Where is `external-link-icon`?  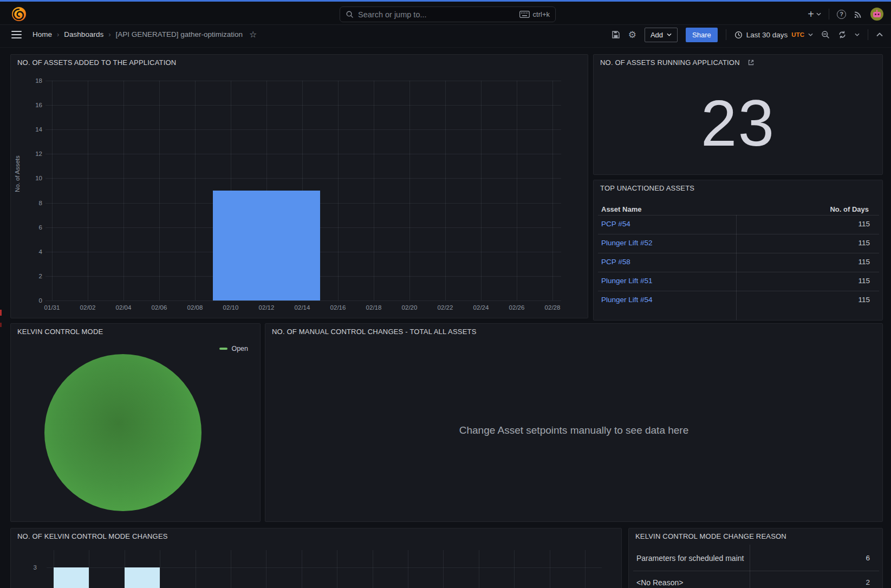
external-link-icon is located at coordinates (751, 63).